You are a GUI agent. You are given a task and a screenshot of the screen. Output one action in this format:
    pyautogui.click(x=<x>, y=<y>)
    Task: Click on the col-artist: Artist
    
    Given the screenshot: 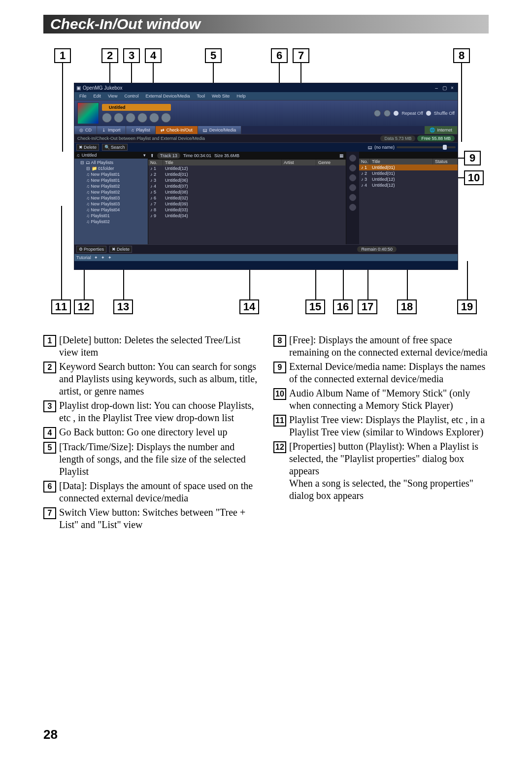 What is the action you would take?
    pyautogui.click(x=299, y=163)
    